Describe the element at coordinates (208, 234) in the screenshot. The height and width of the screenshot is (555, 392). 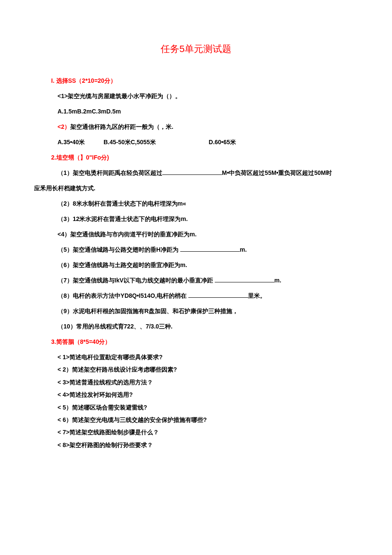
I see `s2-q4: <4）架空通信线路与市内街道平行时的垂直净距为m.` at that location.